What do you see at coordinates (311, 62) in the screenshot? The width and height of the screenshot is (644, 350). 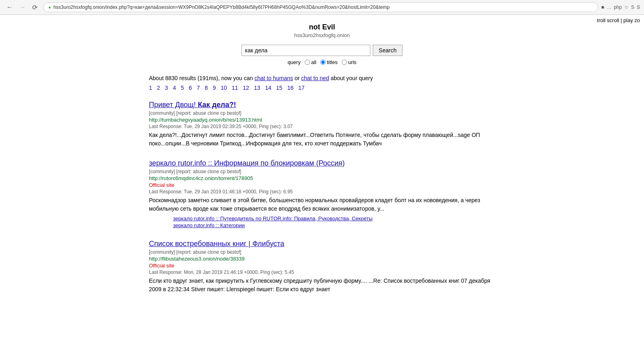 I see `all-option: all` at bounding box center [311, 62].